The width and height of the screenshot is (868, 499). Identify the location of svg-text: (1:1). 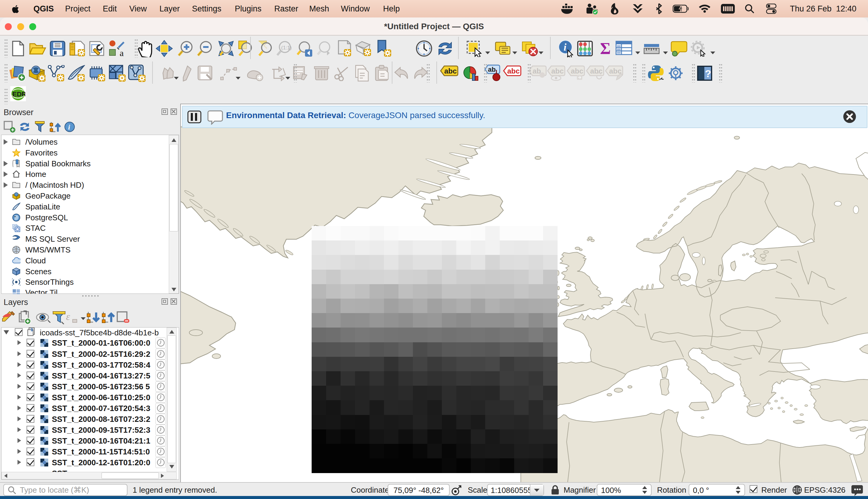
(286, 48).